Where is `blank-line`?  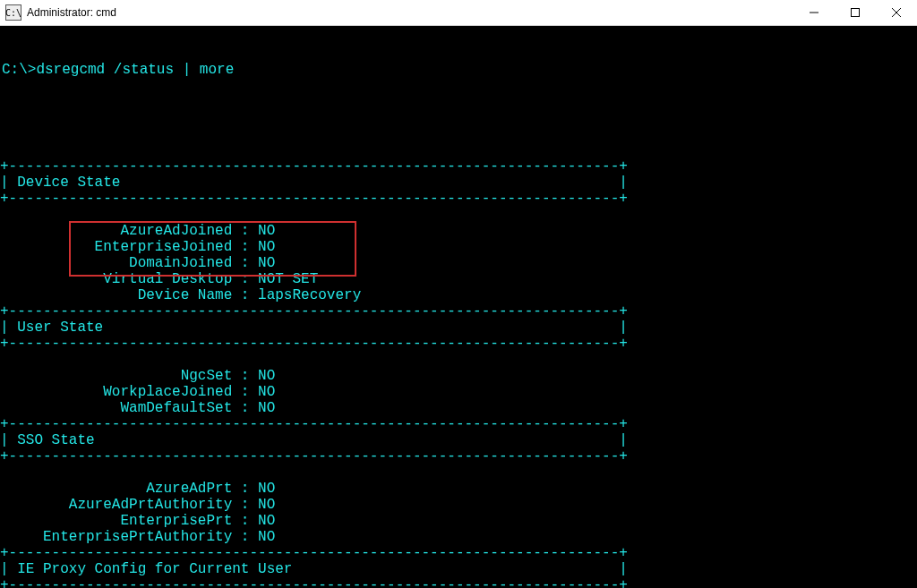
blank-line is located at coordinates (458, 118).